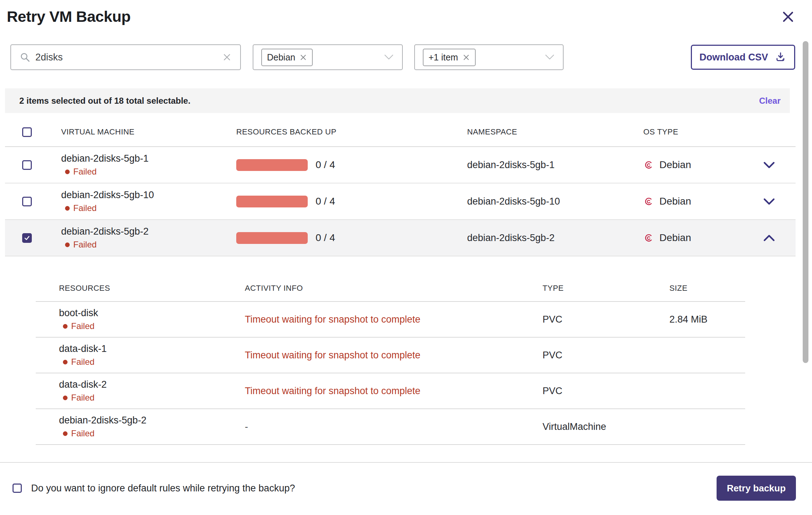 The image size is (812, 515). Describe the element at coordinates (390, 320) in the screenshot. I see `detail-row: boot-disk Failed Timeout waiting for sna…` at that location.